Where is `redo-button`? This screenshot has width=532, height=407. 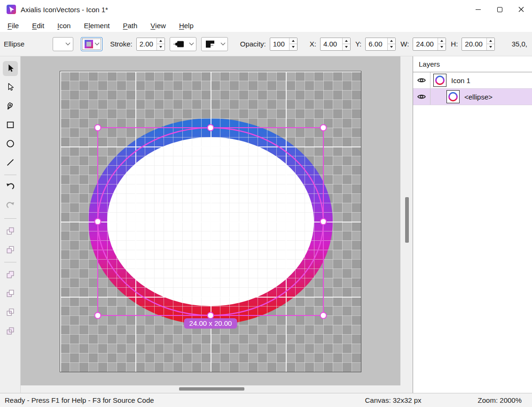
redo-button is located at coordinates (10, 206).